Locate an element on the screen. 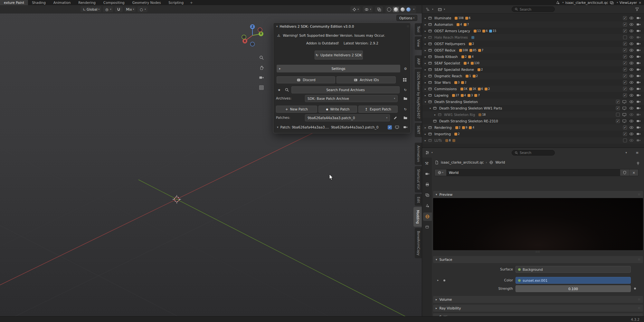 Image resolution: width=644 pixels, height=322 pixels. shading-dropdown-icon: ▾ is located at coordinates (414, 9).